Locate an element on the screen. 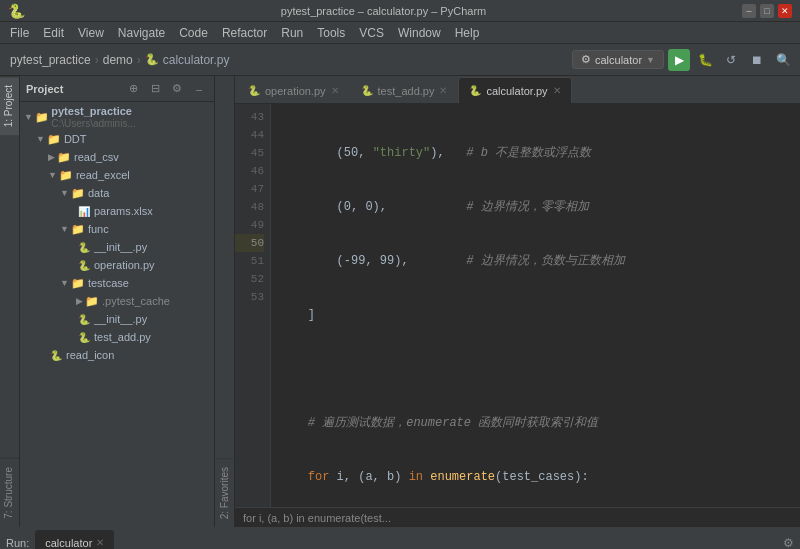 The image size is (800, 549). code-line-48: # 遍历测试数据，enumerate 函数同时获取索引和值 is located at coordinates (536, 423).